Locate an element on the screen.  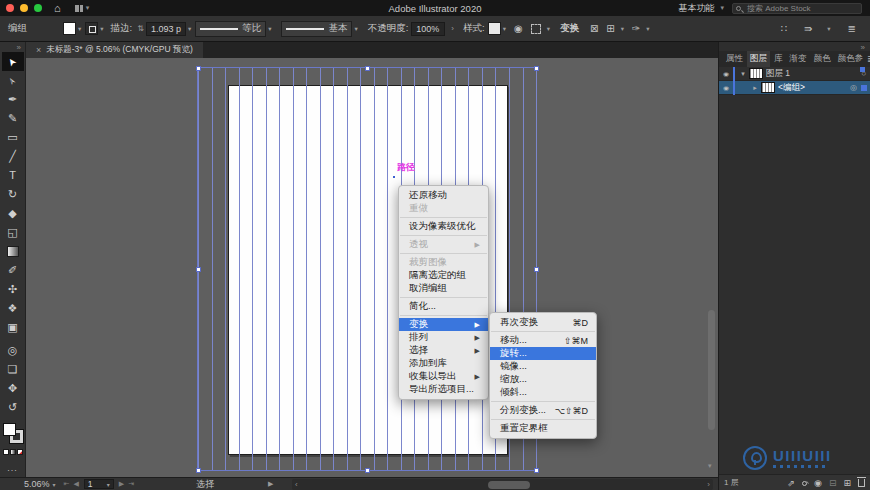
hscroll-right-icon: › is located at coordinates (708, 484).